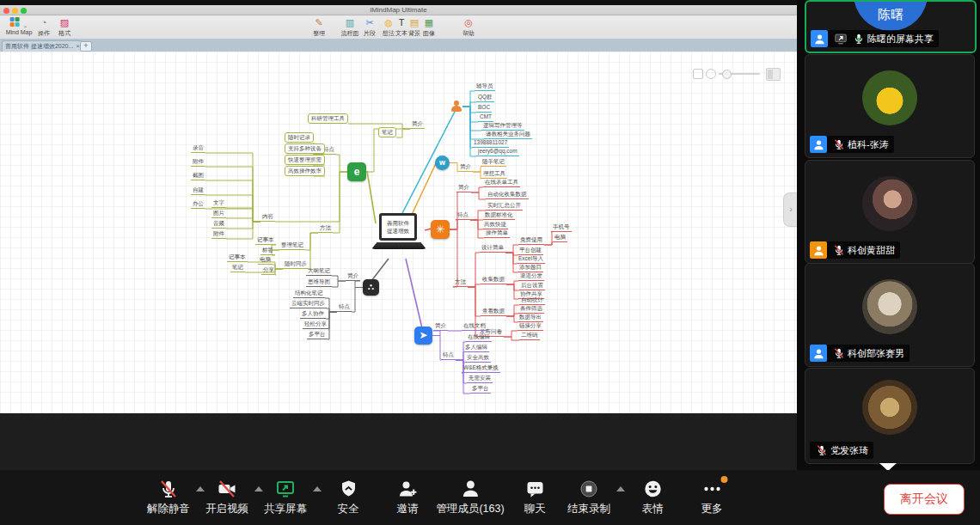 This screenshot has width=980, height=525. What do you see at coordinates (227, 497) in the screenshot?
I see `camera-muted-button: 开启视频` at bounding box center [227, 497].